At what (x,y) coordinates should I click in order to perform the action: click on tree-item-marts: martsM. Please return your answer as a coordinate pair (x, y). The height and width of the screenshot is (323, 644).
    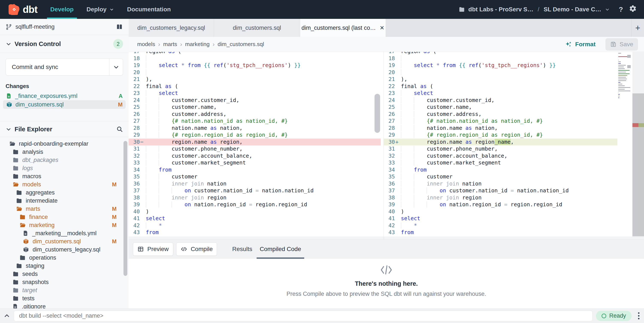
    Looking at the image, I should click on (64, 209).